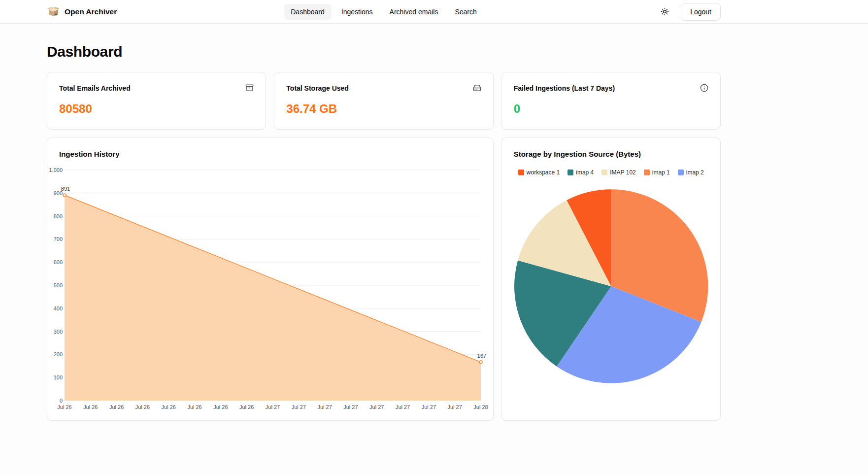  What do you see at coordinates (657, 172) in the screenshot?
I see `legend-item: imap 1` at bounding box center [657, 172].